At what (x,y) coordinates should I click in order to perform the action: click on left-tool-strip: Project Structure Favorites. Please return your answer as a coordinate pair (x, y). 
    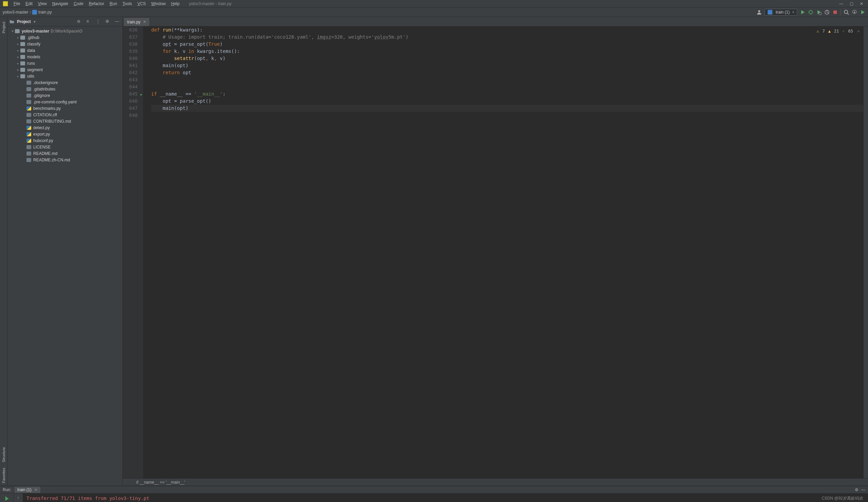
    Looking at the image, I should click on (4, 251).